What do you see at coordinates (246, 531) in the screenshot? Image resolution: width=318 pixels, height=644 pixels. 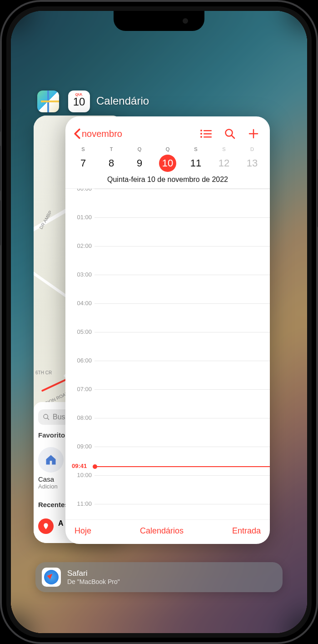 I see `inbox-button: Entrada` at bounding box center [246, 531].